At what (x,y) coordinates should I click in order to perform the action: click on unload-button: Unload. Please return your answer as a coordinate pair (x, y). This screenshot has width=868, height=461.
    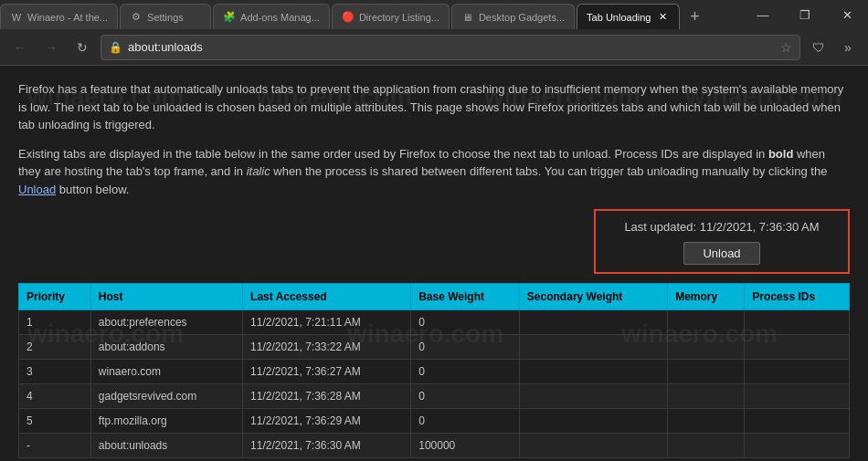
    Looking at the image, I should click on (722, 254).